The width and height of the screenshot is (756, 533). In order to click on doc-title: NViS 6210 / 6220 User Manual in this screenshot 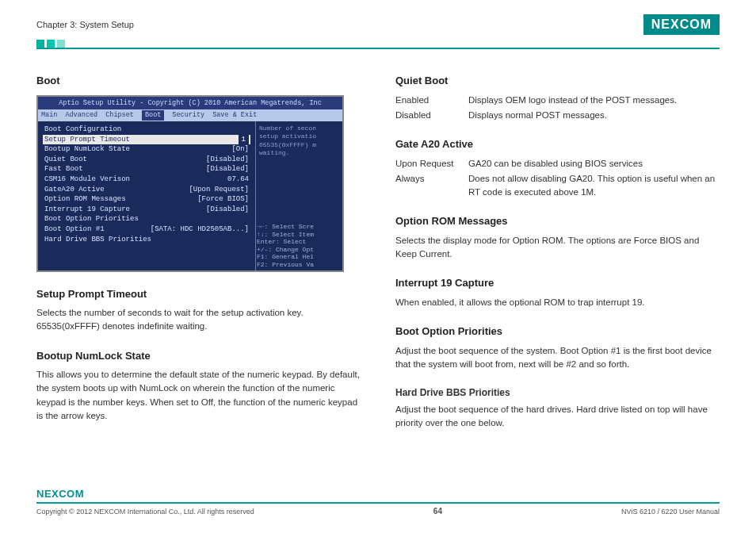, I will do `click(670, 512)`.